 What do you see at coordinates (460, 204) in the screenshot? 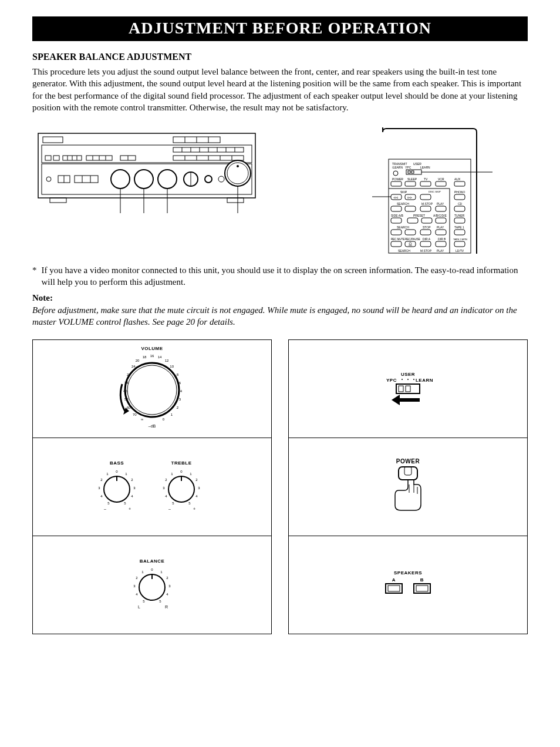
I see `svg-text: CD` at bounding box center [460, 204].